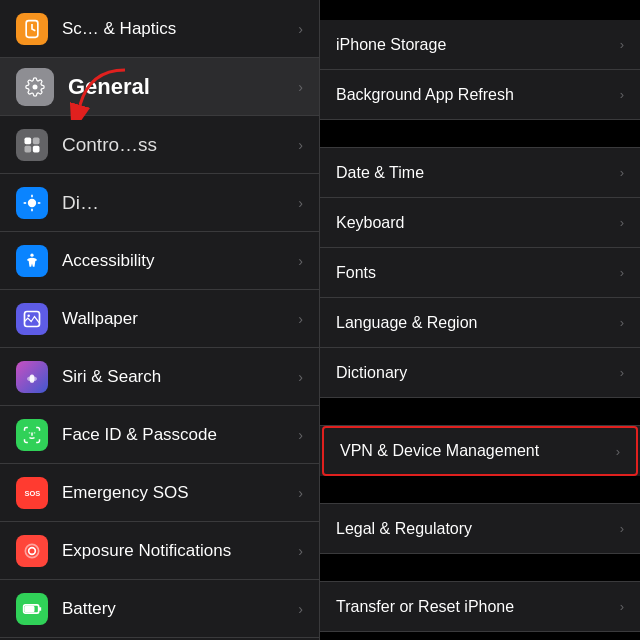 The height and width of the screenshot is (640, 640). What do you see at coordinates (32, 29) in the screenshot?
I see `screen-time-icon` at bounding box center [32, 29].